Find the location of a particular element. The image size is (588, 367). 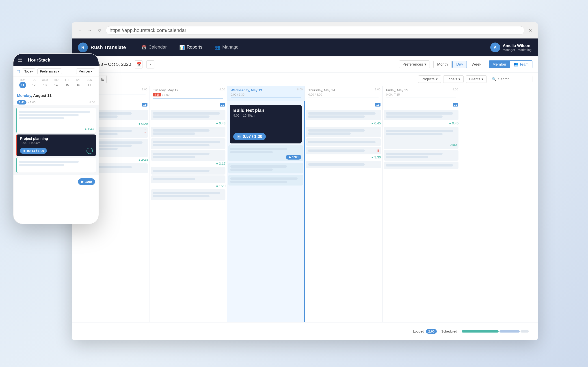

calendar-icon: 📅 is located at coordinates (144, 47).